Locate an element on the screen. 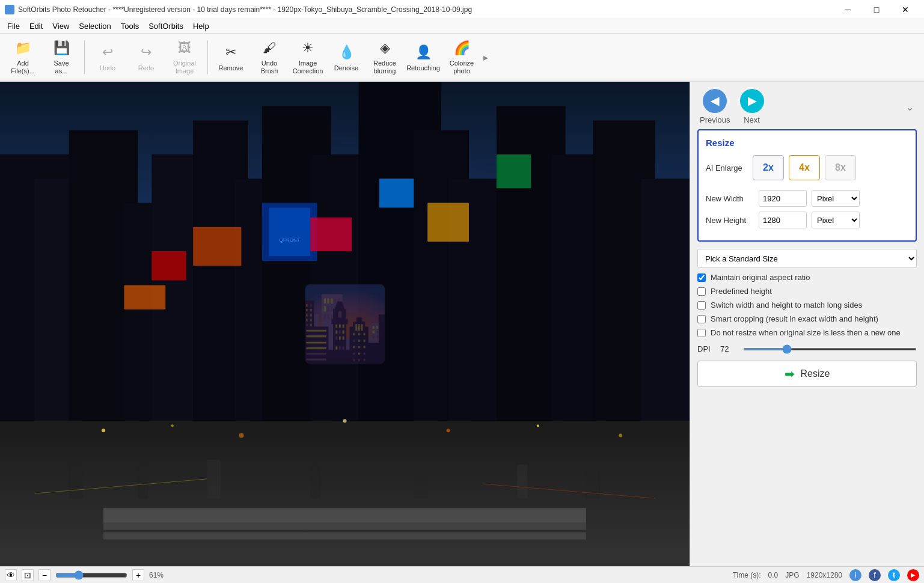 The width and height of the screenshot is (924, 583). menu-tools: Tools is located at coordinates (130, 26).